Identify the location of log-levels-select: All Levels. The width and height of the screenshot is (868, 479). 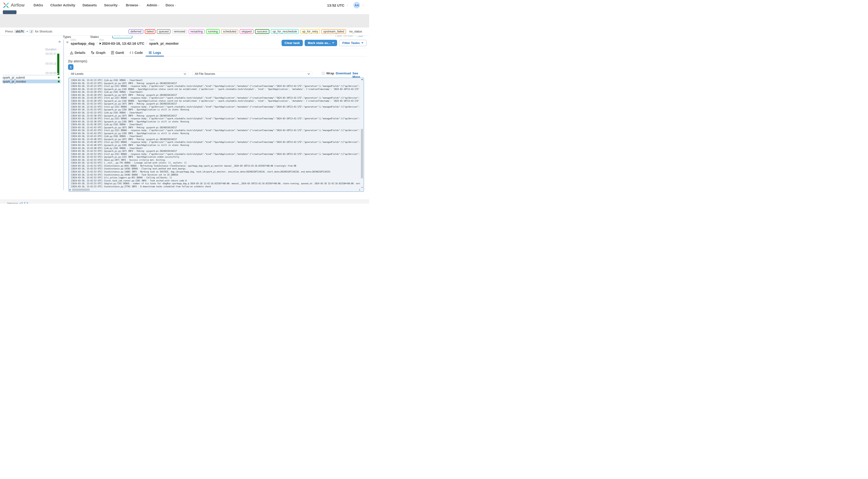
(128, 74).